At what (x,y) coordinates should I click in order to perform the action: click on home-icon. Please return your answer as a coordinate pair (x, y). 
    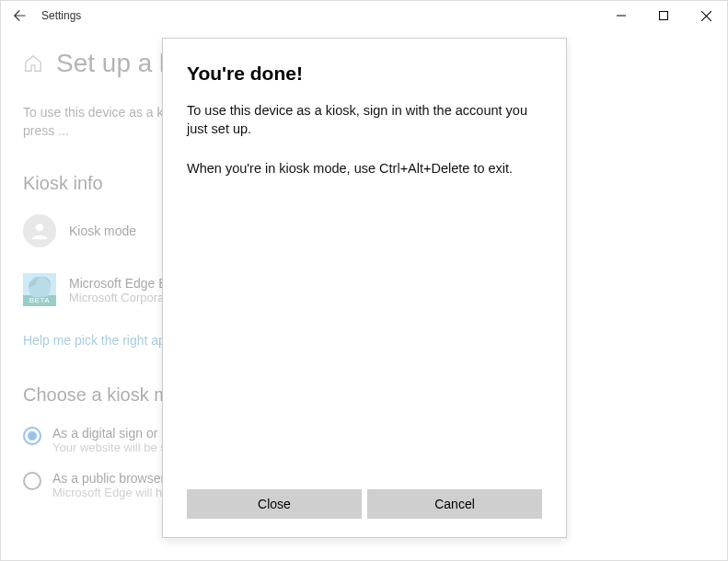
    Looking at the image, I should click on (33, 63).